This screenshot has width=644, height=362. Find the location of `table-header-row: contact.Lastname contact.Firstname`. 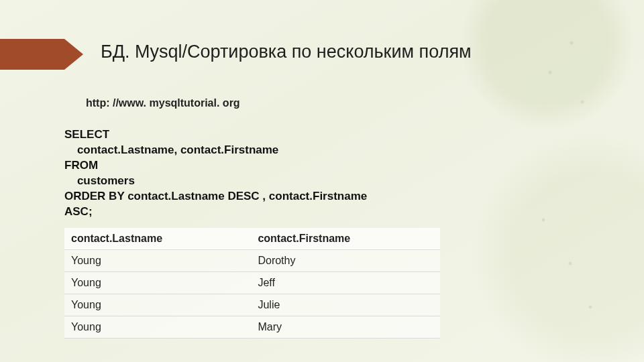

table-header-row: contact.Lastname contact.Firstname is located at coordinates (252, 239).